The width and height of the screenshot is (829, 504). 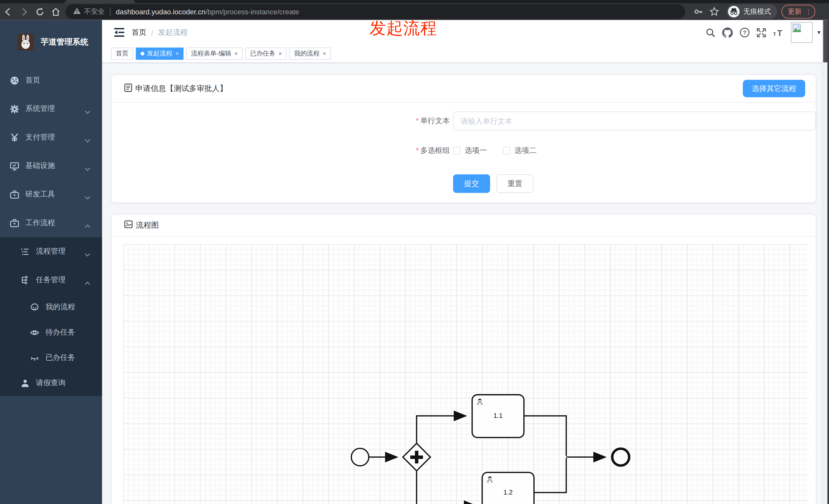 What do you see at coordinates (51, 262) in the screenshot?
I see `sidebar: 芋道管理系统 首页 系统管理 支付管理` at bounding box center [51, 262].